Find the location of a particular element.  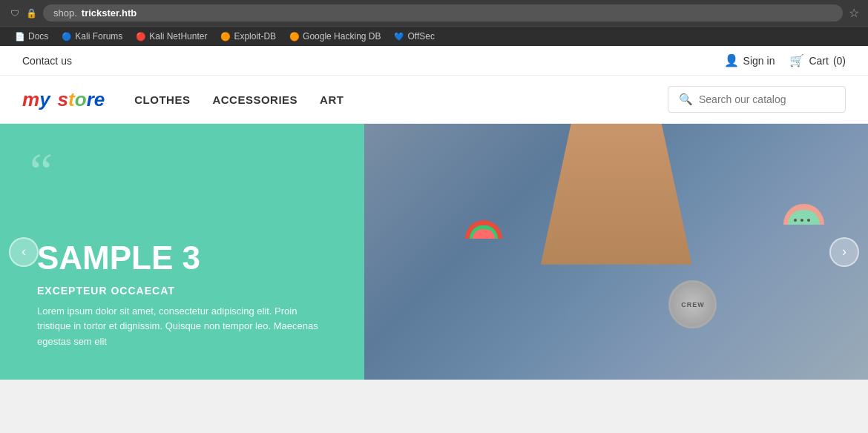

google-hacking-db-icon: 🟠 is located at coordinates (295, 37).